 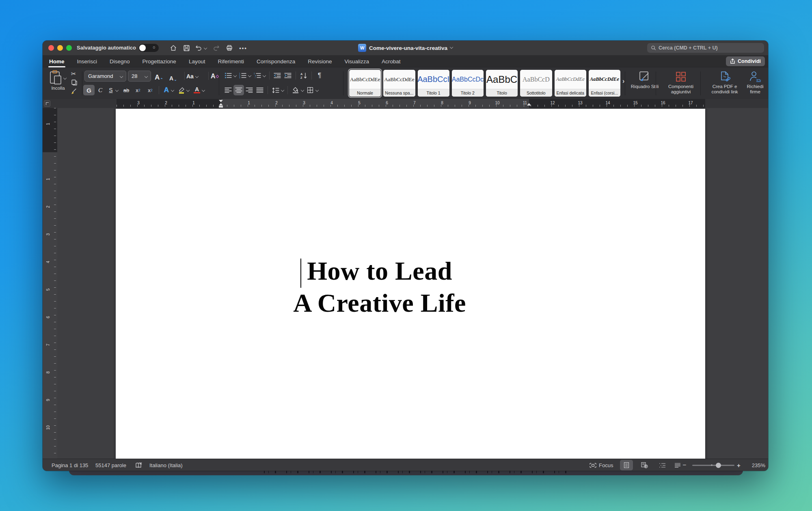 What do you see at coordinates (243, 75) in the screenshot?
I see `numbered-list-button: 123` at bounding box center [243, 75].